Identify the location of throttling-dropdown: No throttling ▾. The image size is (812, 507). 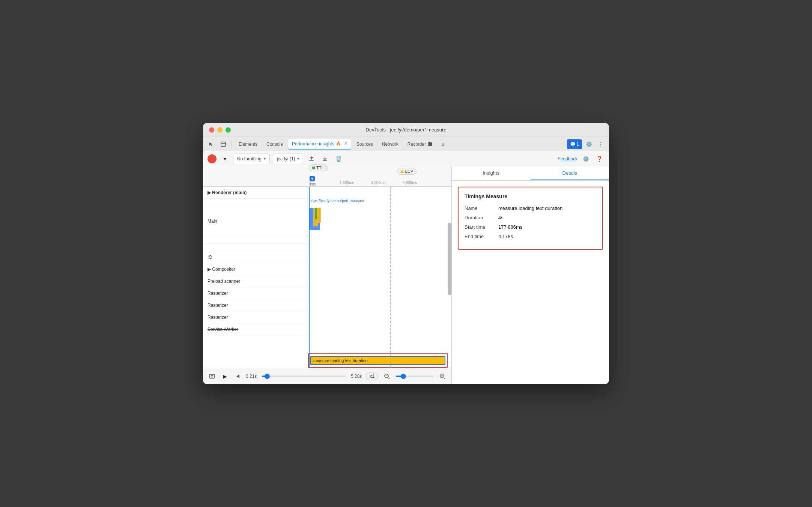
(251, 159).